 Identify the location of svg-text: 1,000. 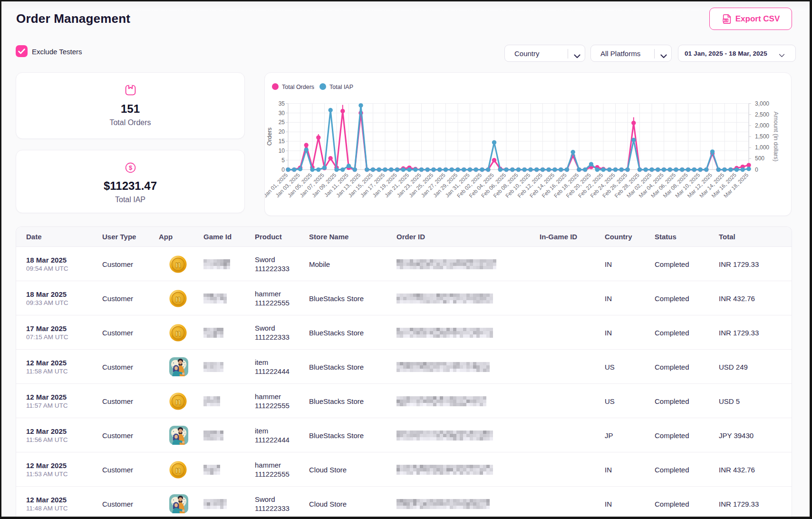
(762, 147).